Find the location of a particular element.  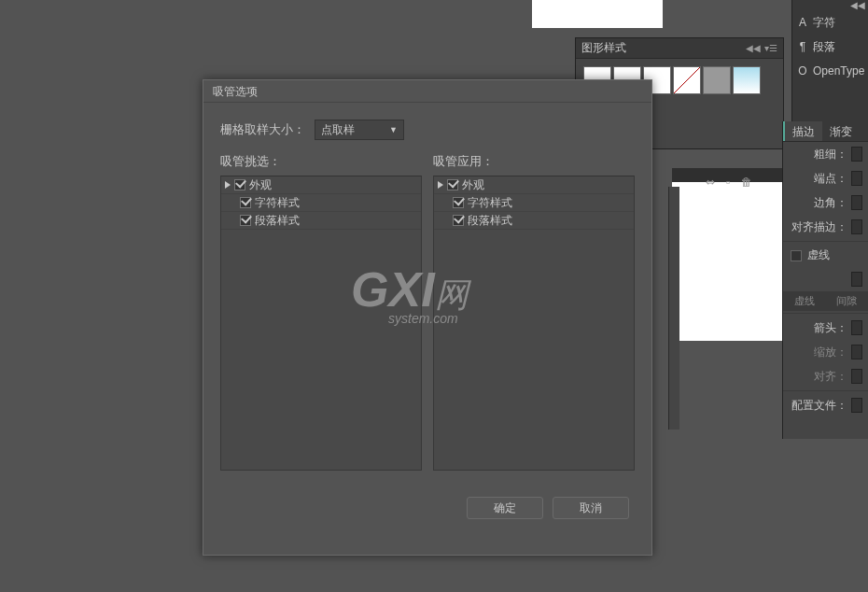

cap-buttons is located at coordinates (857, 178).